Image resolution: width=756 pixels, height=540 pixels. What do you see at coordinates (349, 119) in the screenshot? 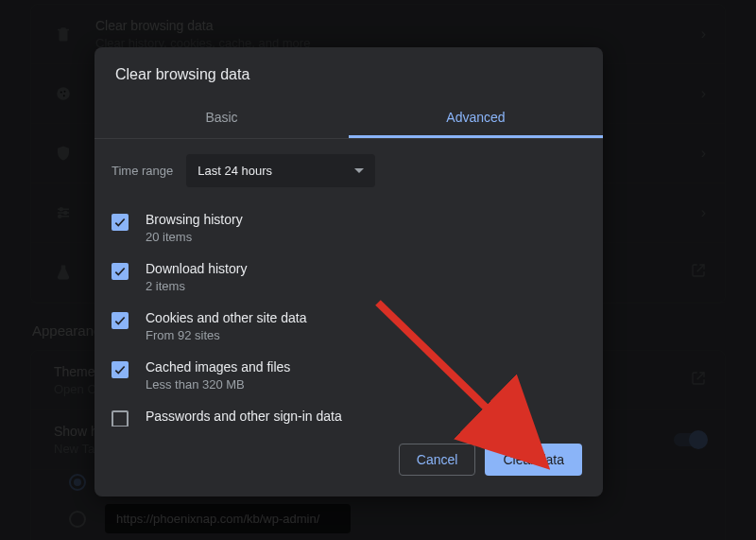
I see `dialog-tabs: Basic Advanced` at bounding box center [349, 119].